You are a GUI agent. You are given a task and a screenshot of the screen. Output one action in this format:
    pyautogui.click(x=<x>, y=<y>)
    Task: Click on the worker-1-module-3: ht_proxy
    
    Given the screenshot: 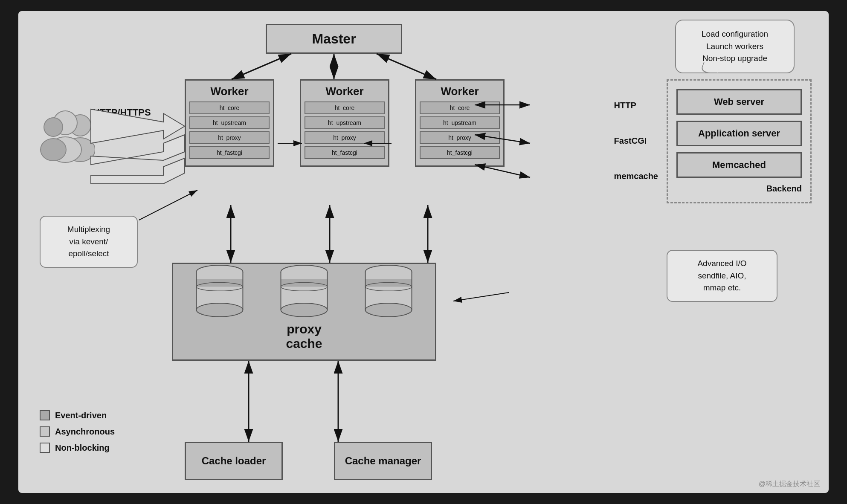 What is the action you would take?
    pyautogui.click(x=229, y=138)
    